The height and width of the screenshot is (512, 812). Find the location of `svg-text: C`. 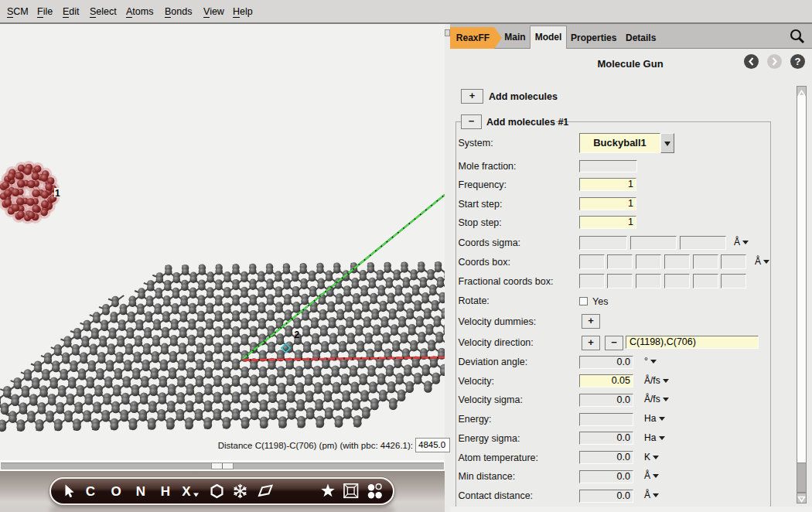

svg-text: C is located at coordinates (90, 492).